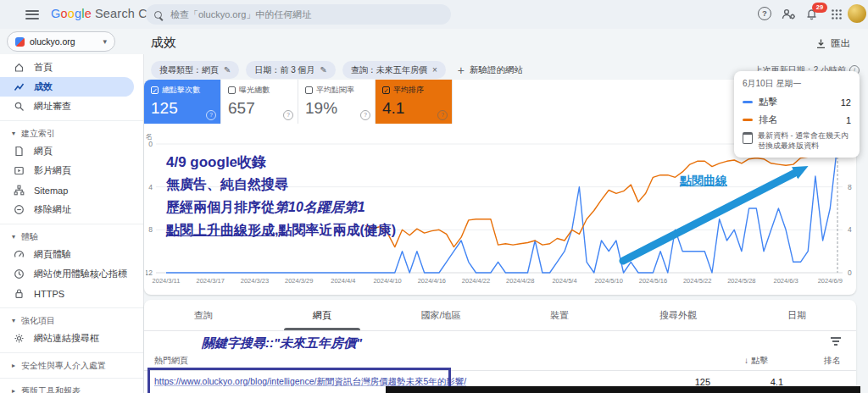 The image size is (868, 393). What do you see at coordinates (216, 163) in the screenshot?
I see `chart-annotation-1: 4/9 google收錄` at bounding box center [216, 163].